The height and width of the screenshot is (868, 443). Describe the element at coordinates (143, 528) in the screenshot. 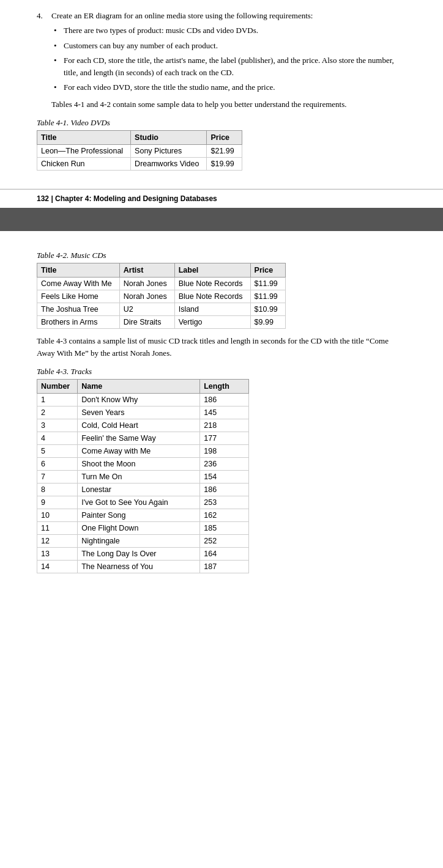

I see `table-row: 11One Flight Down185` at that location.